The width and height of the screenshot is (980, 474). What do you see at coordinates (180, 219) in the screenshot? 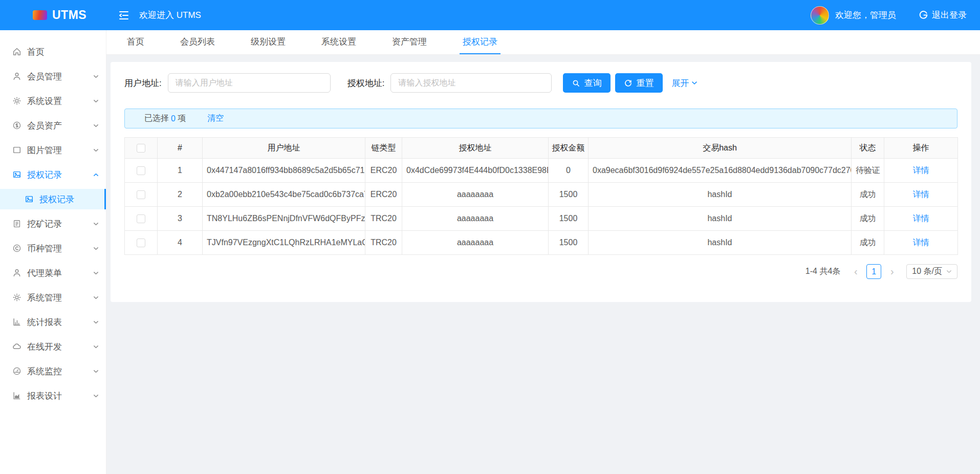
I see `cell-index: 3` at bounding box center [180, 219].